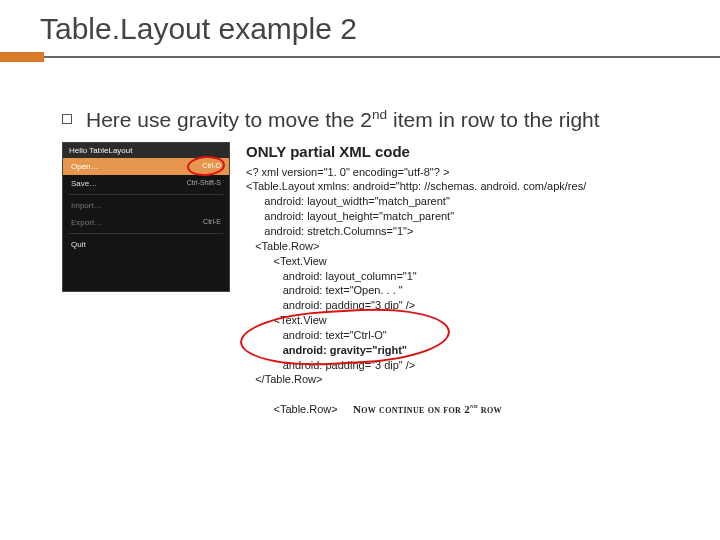 This screenshot has height=540, width=720. Describe the element at coordinates (483, 202) in the screenshot. I see `code-line: android: layout_width="match_parent"` at that location.